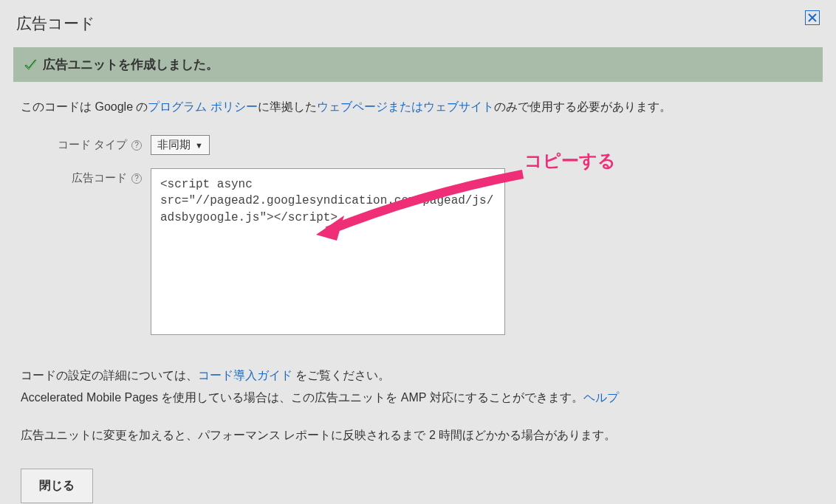 This screenshot has width=836, height=504. I want to click on footer-line-3: 広告ユニットに変更を加えると、パフォーマンス レポートに反映されるまで 2 時間…, so click(418, 435).